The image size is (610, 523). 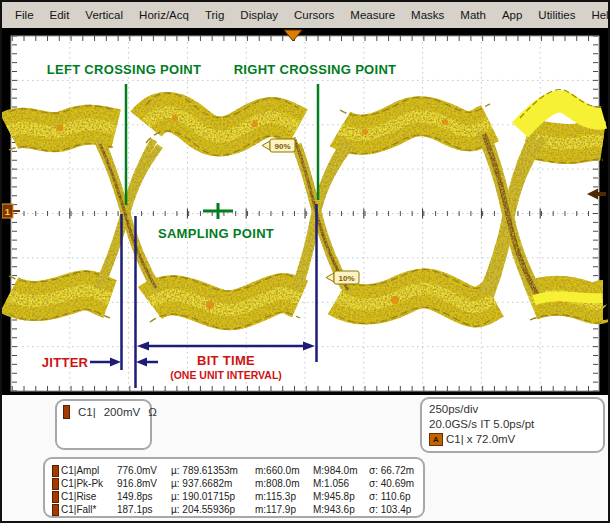 I want to click on measurement-max: M:945.8p, so click(x=341, y=496).